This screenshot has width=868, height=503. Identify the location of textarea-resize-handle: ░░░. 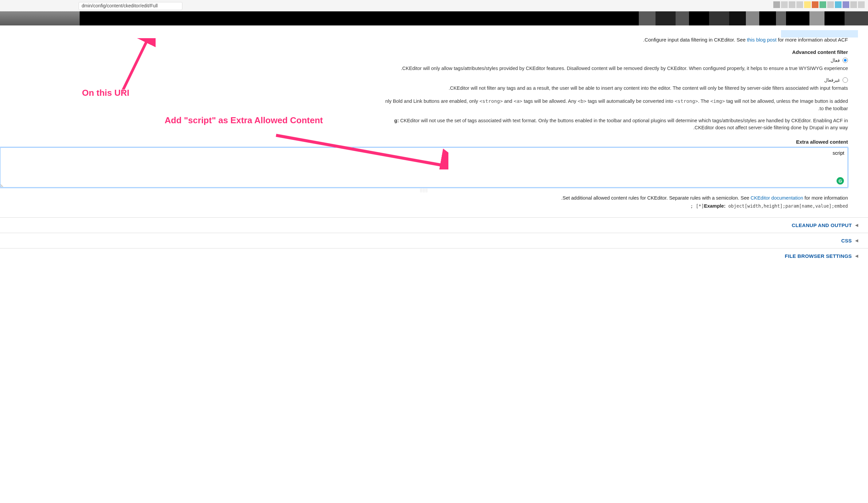
(424, 190).